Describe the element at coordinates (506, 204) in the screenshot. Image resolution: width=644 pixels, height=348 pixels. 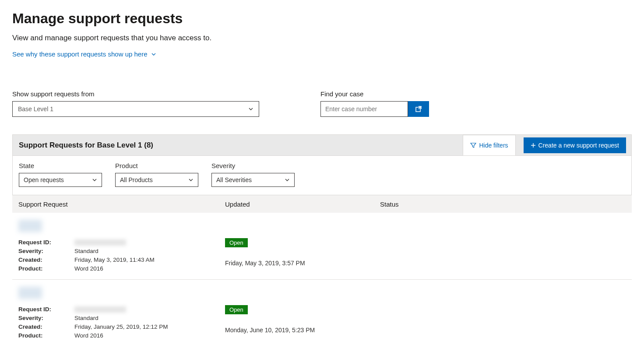
I see `col-header-status: Status` at that location.